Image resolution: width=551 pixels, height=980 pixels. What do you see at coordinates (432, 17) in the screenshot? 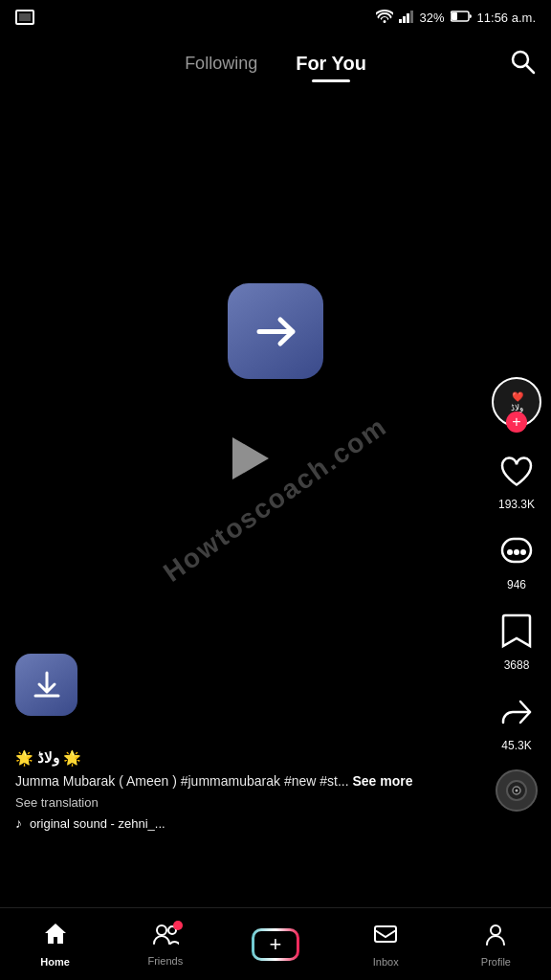
I see `battery-percent: 32%` at bounding box center [432, 17].